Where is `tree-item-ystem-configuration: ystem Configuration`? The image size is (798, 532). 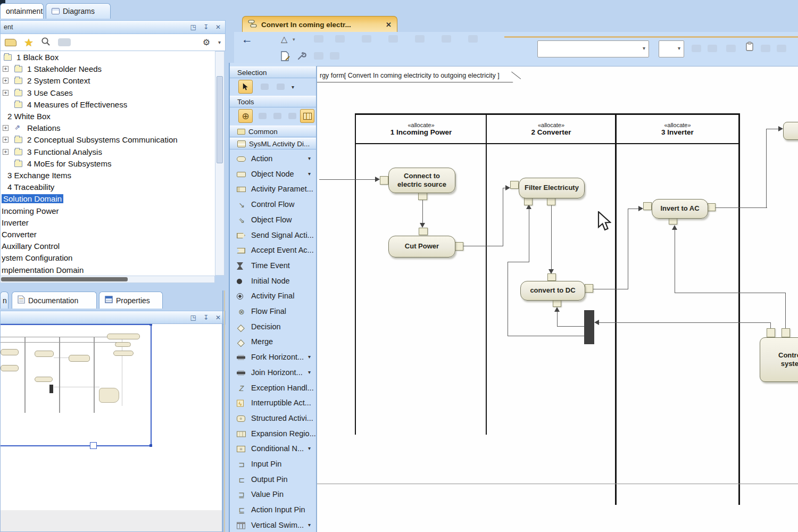 tree-item-ystem-configuration: ystem Configuration is located at coordinates (107, 259).